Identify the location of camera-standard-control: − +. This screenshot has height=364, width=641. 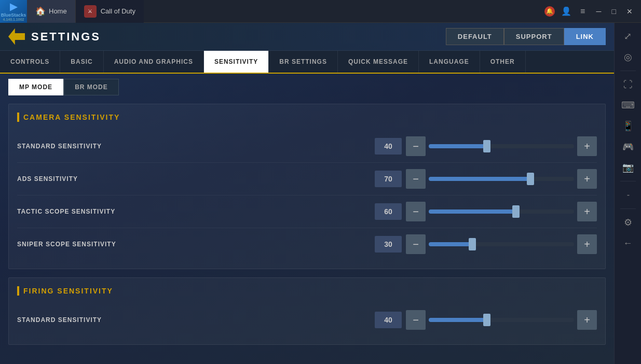
(501, 146).